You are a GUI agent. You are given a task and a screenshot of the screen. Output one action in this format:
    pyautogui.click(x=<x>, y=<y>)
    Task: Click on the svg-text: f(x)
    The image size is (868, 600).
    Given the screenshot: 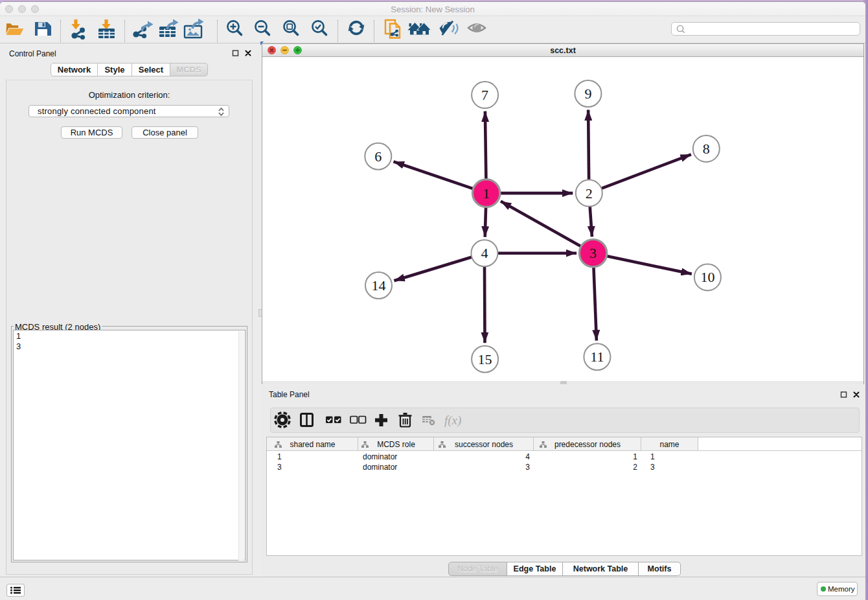 What is the action you would take?
    pyautogui.click(x=453, y=421)
    